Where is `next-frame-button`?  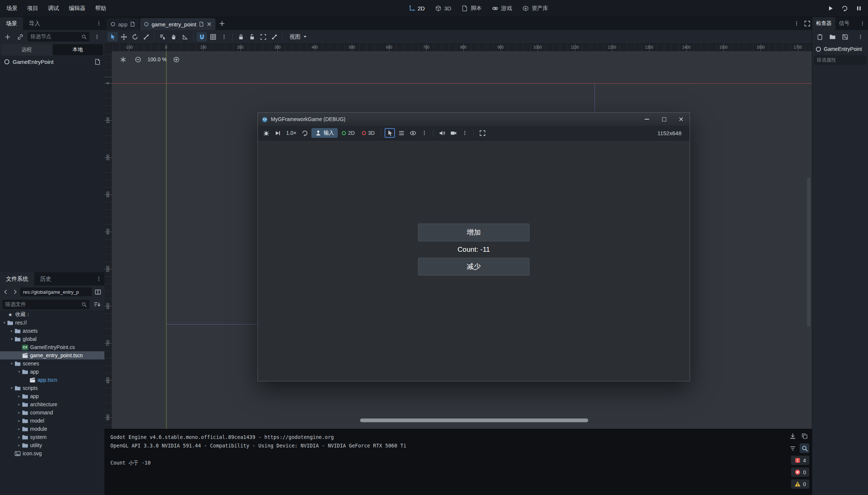 next-frame-button is located at coordinates (278, 133).